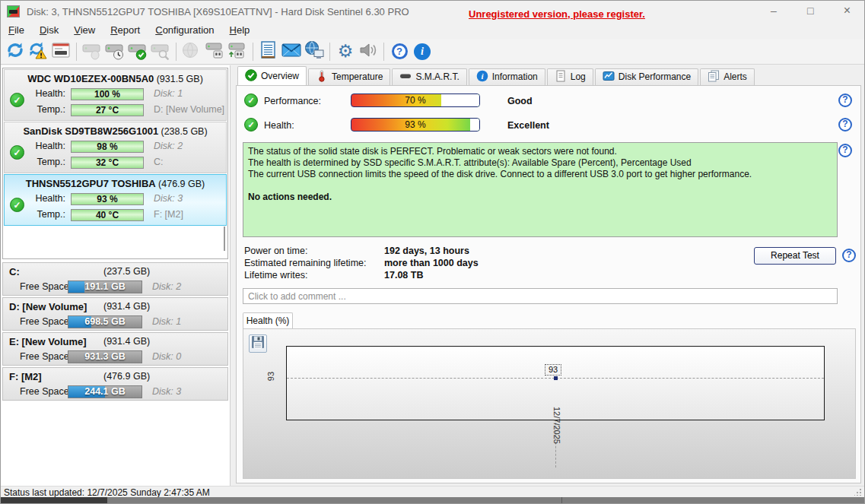  Describe the element at coordinates (116, 384) in the screenshot. I see `partition-item-f: F: [M2] (476.9 GB) Free Space 244.1 GB D…` at that location.